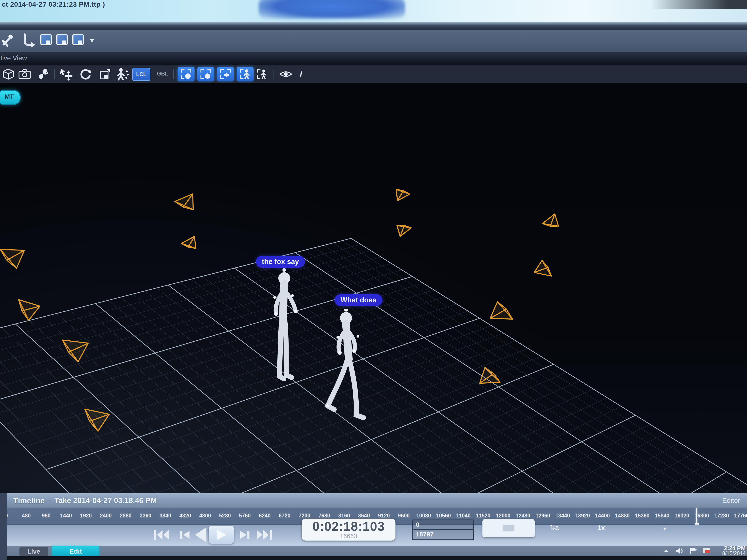  What do you see at coordinates (226, 74) in the screenshot?
I see `select-marker-plus-toggle` at bounding box center [226, 74].